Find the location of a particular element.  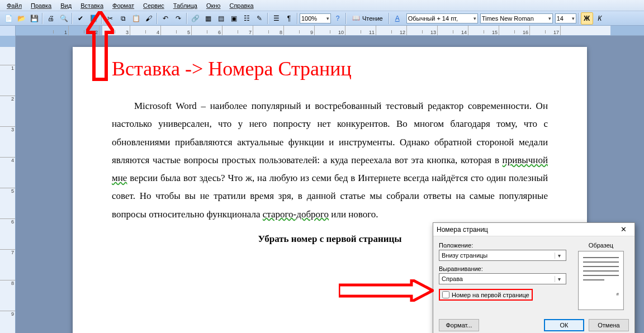

page-numbers-dialog: Номера страниц ✕ Положение: Внизу страни… is located at coordinates (534, 278).